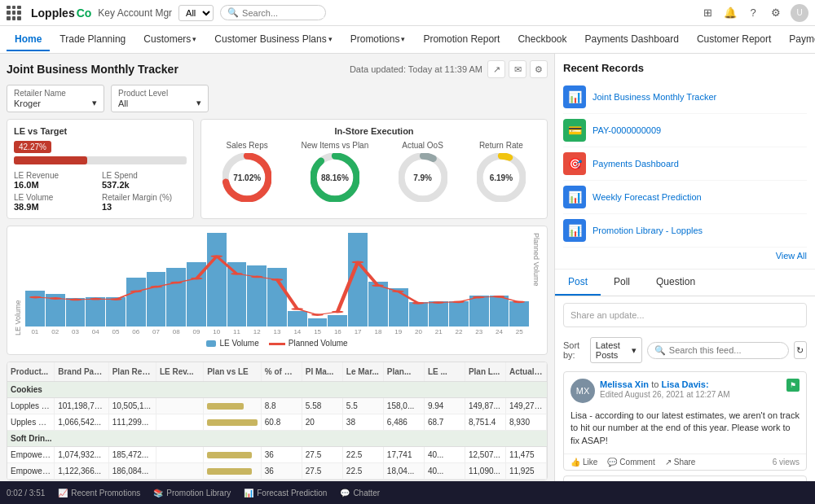 The image size is (815, 504). I want to click on bell-icon: 🔔, so click(730, 13).